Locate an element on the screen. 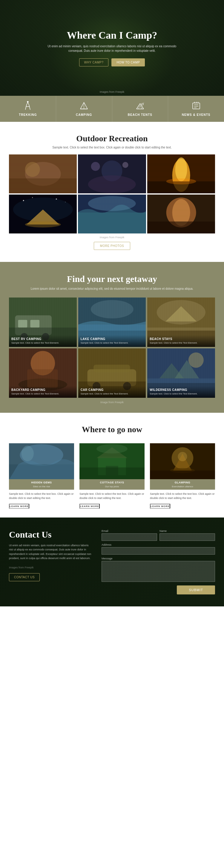 The height and width of the screenshot is (868, 224). submit-button: SUBMIT is located at coordinates (196, 590).